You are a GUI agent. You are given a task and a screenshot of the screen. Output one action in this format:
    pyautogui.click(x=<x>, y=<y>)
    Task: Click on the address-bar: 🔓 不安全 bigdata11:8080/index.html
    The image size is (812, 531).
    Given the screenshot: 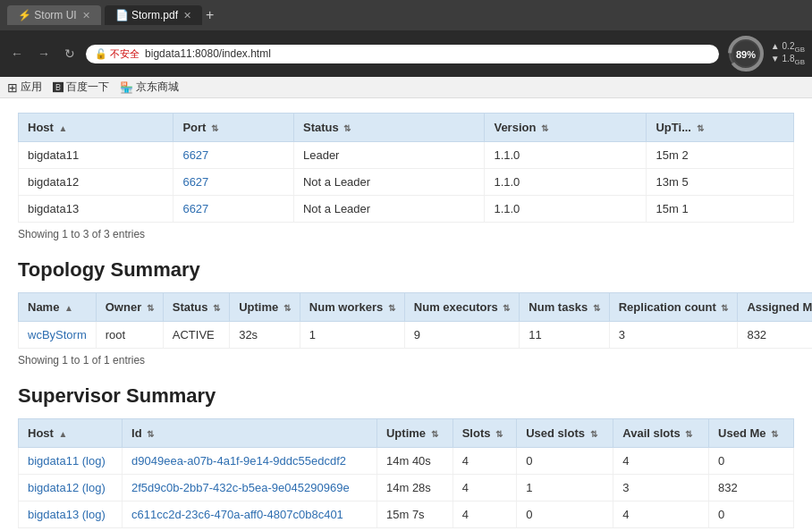 What is the action you would take?
    pyautogui.click(x=402, y=54)
    